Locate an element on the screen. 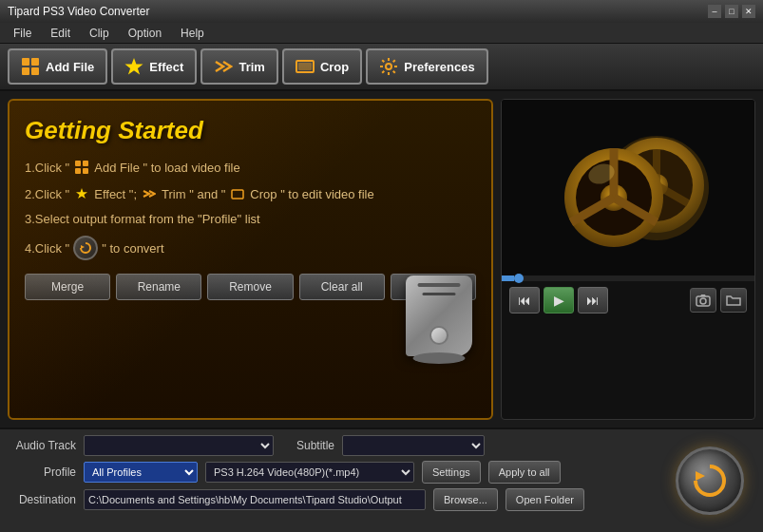 This screenshot has height=532, width=763. add-file-icon is located at coordinates (30, 66).